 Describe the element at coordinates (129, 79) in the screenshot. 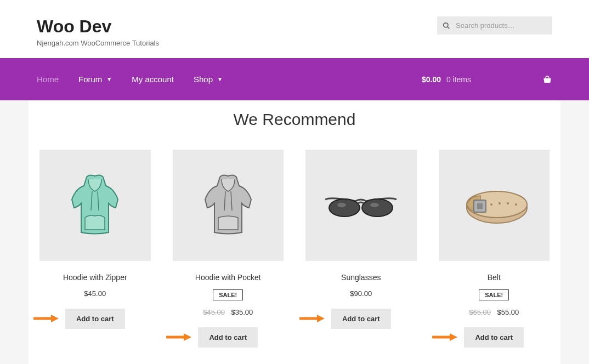

I see `nav-menu: Home Forum ▼ My account Shop ▼` at that location.